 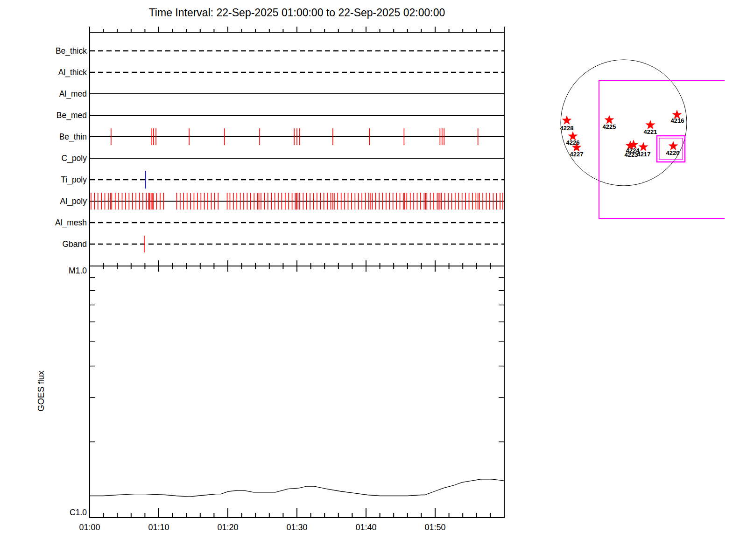 I want to click on active-region-label-4220: 4220, so click(x=673, y=153).